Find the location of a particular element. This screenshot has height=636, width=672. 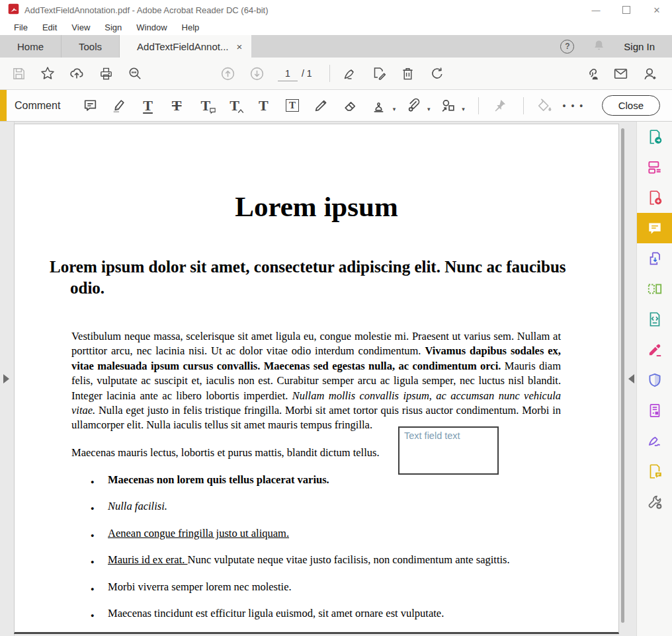

redact-icon is located at coordinates (655, 350).